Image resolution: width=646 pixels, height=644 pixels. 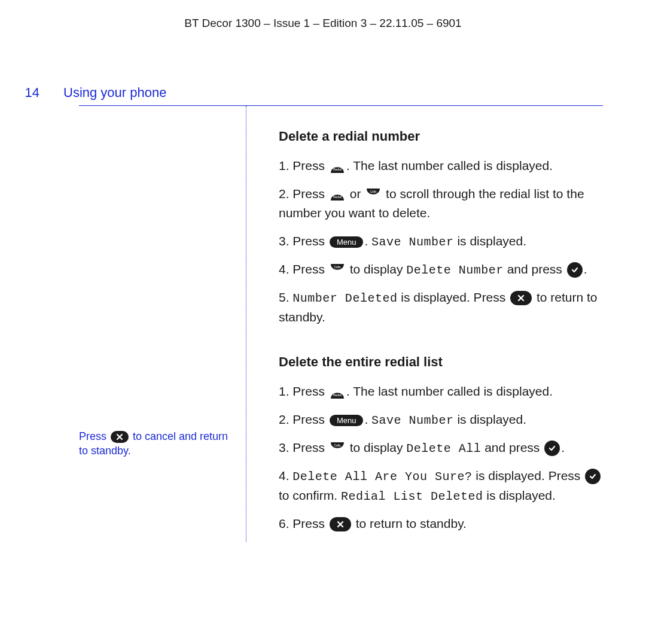 I want to click on sec2-step6: 6. Press to return to standby., so click(x=441, y=524).